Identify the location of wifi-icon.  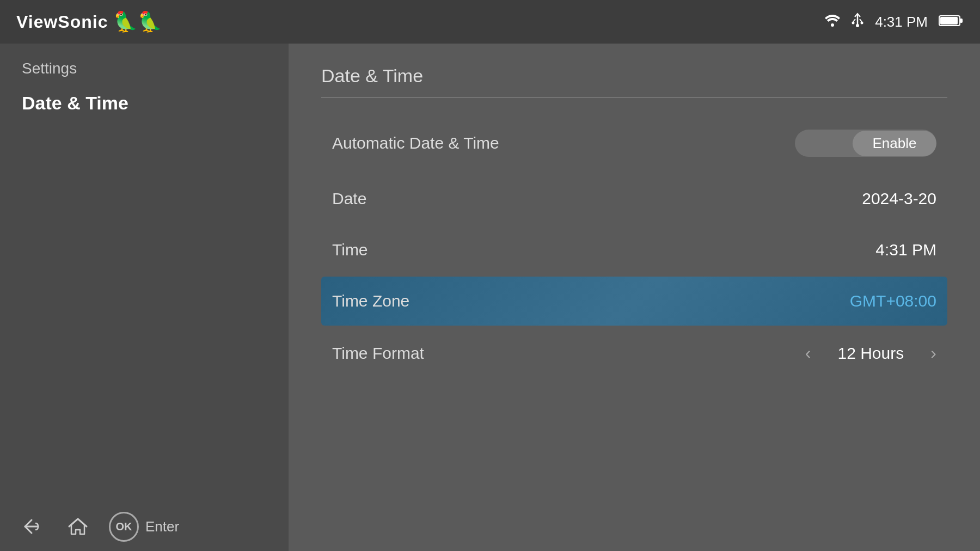
(832, 22).